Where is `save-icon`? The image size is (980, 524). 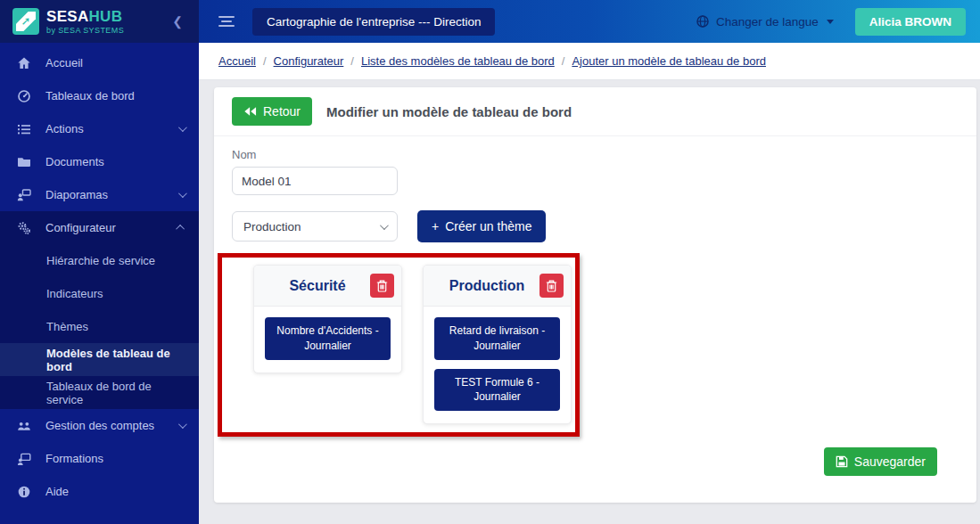
save-icon is located at coordinates (842, 462).